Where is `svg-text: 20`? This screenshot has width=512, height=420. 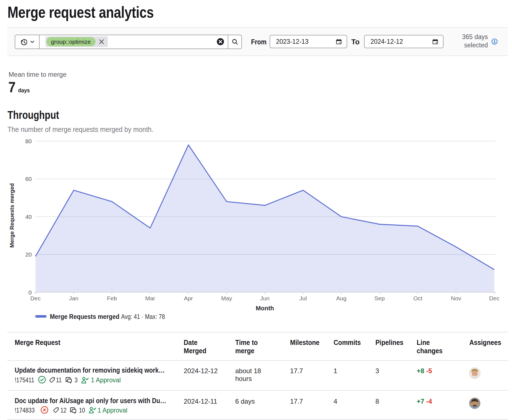 svg-text: 20 is located at coordinates (28, 254).